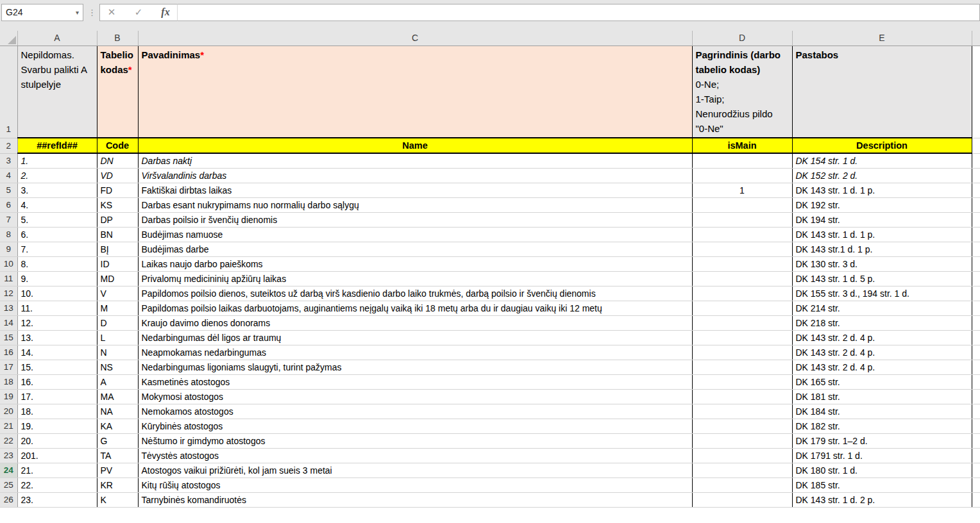  I want to click on cell-description: DK 143 str. 1 d. 2 p., so click(882, 500).